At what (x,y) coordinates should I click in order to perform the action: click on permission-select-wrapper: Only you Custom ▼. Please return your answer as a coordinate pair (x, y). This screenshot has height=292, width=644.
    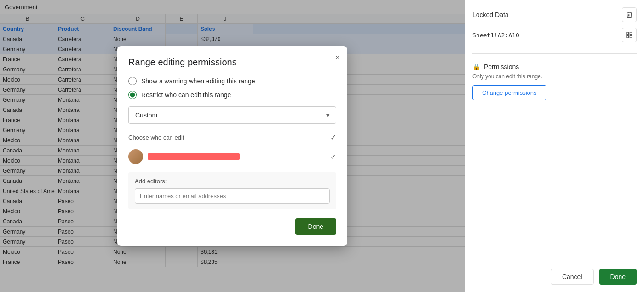
    Looking at the image, I should click on (232, 115).